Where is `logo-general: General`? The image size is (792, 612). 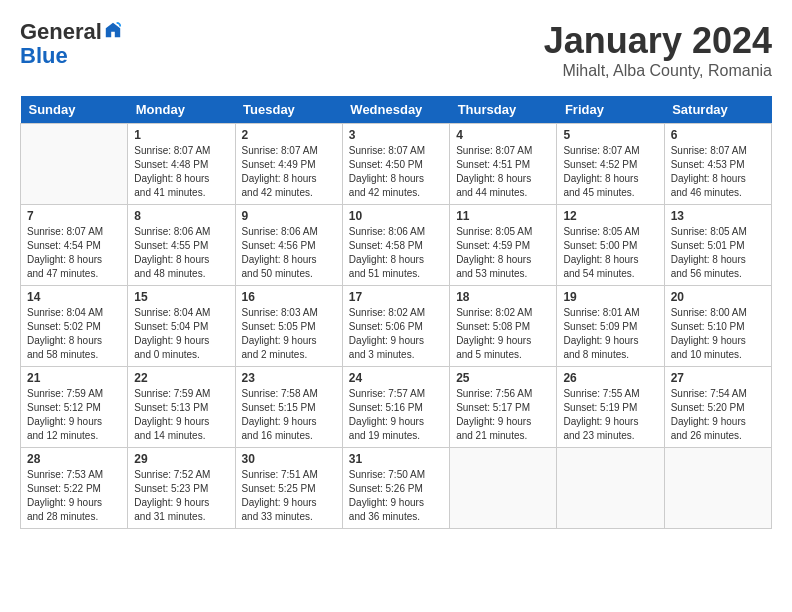
logo-general: General is located at coordinates (61, 32).